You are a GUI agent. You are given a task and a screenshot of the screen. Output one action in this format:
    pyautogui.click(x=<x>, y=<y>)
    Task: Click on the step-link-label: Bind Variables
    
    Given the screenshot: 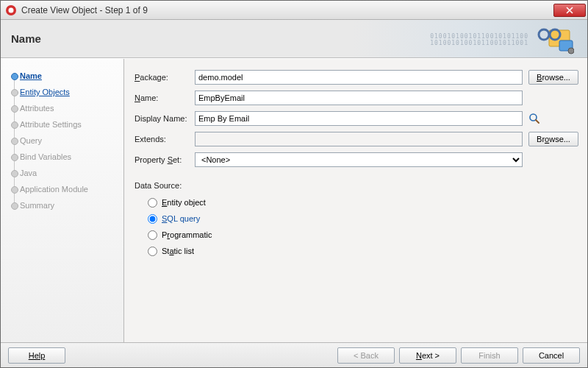 What is the action you would take?
    pyautogui.click(x=46, y=157)
    